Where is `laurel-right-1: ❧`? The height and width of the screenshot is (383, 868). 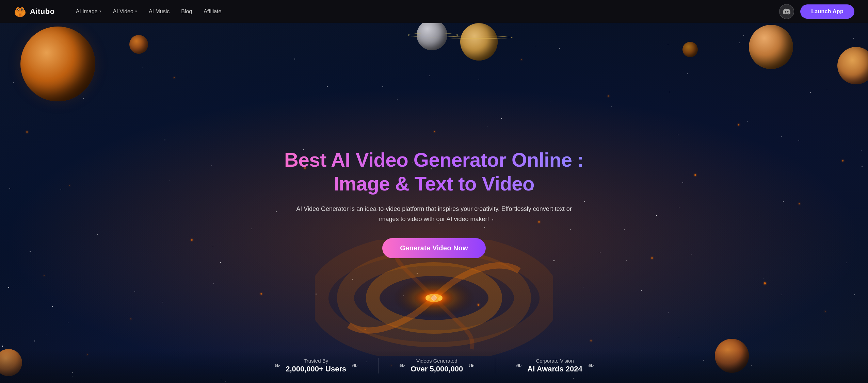
laurel-right-1: ❧ is located at coordinates (355, 366).